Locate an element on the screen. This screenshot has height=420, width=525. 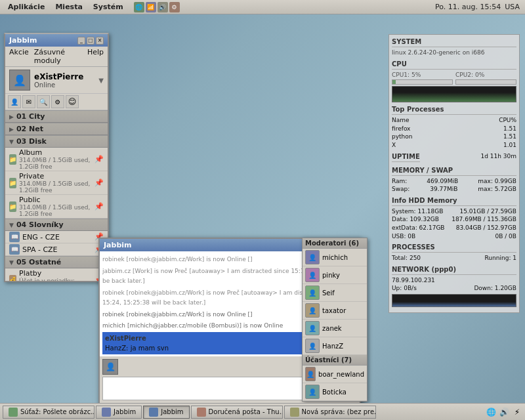
tray-icon-power: ⚡ is located at coordinates (517, 412).